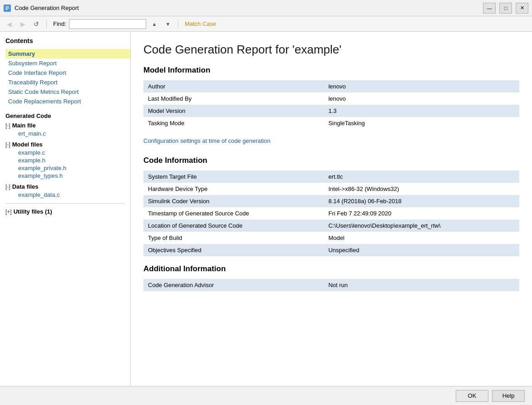  Describe the element at coordinates (331, 250) in the screenshot. I see `table-row: Objectives Specified Unspecified` at that location.